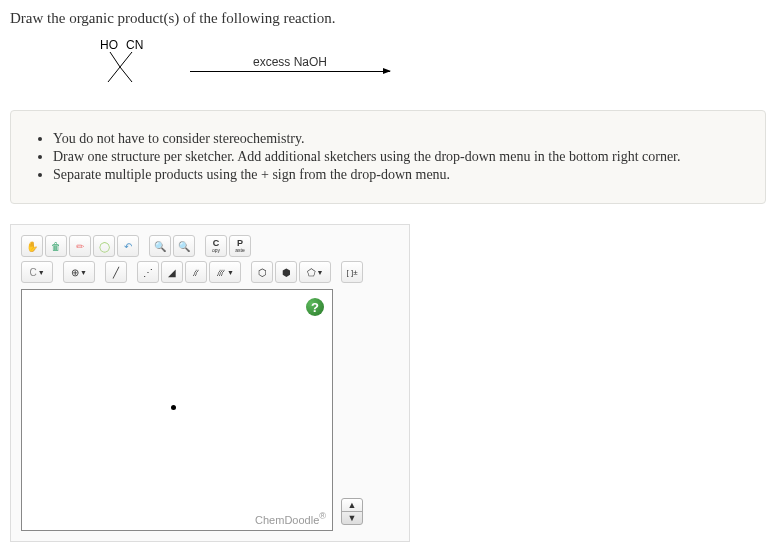  What do you see at coordinates (148, 272) in the screenshot?
I see `recessed-bond-button: ⋰` at bounding box center [148, 272].